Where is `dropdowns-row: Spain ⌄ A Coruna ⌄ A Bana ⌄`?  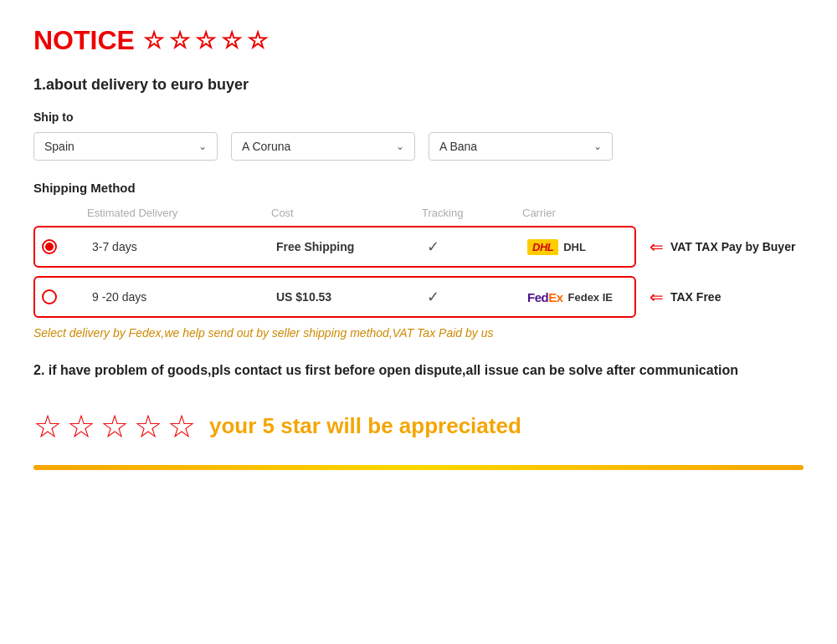 dropdowns-row: Spain ⌄ A Coruna ⌄ A Bana ⌄ is located at coordinates (418, 146).